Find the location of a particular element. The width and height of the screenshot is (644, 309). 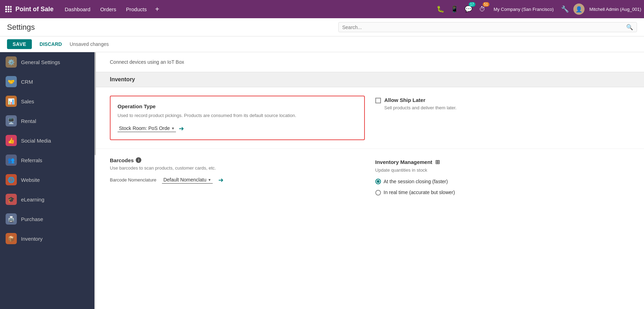

radio-real-time-label: In real time (accurate but slower) is located at coordinates (419, 193).